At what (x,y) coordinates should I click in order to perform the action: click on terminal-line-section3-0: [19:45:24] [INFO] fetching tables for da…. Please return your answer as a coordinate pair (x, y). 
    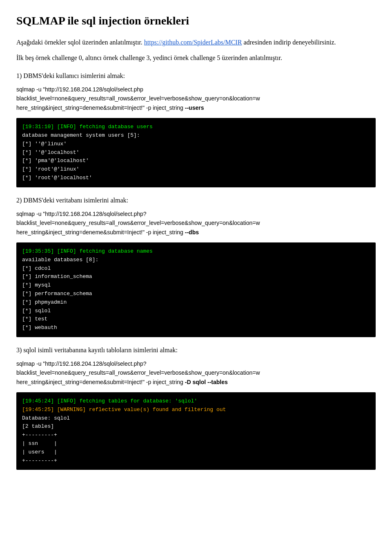
    Looking at the image, I should click on (109, 401).